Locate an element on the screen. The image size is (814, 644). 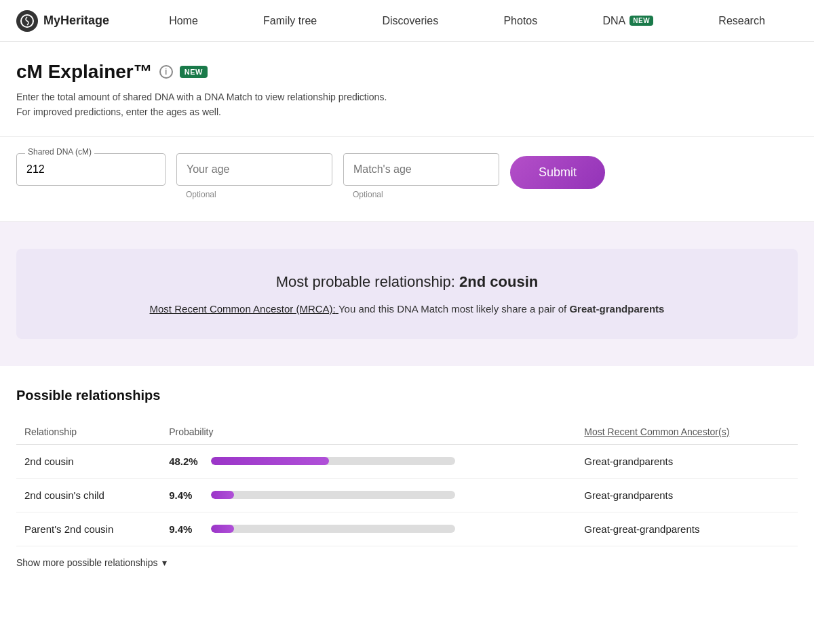
cell-mrca: Great-great-grandparents is located at coordinates (686, 529).